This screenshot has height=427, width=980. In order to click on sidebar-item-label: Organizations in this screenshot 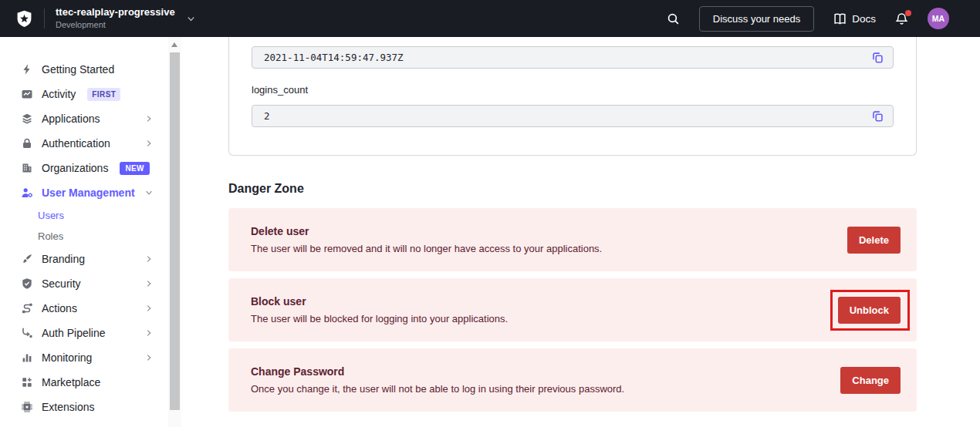, I will do `click(75, 168)`.